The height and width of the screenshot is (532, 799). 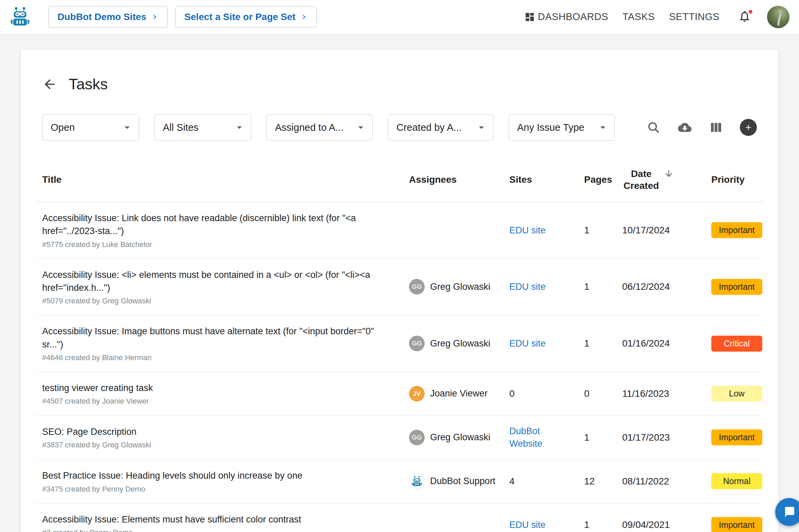 I want to click on table-row: SEO: Page Description #3837 created by G…, so click(x=400, y=438).